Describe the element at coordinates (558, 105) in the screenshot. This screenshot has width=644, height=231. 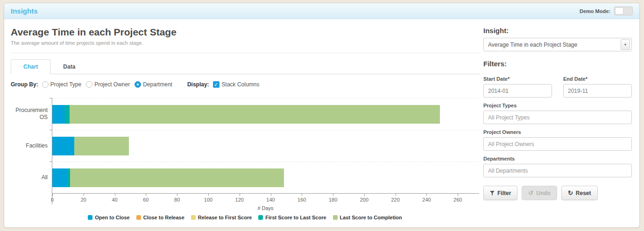
I see `project-types-label: Project Types` at that location.